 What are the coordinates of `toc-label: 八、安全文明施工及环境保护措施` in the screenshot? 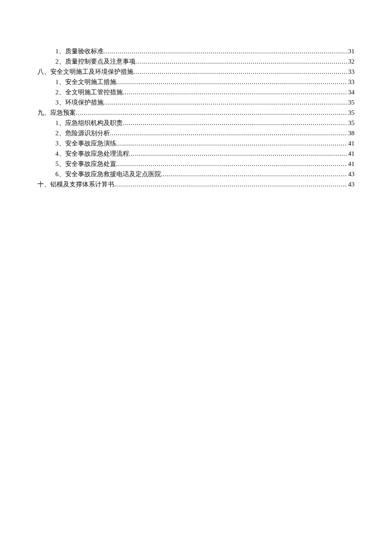 It's located at (85, 72).